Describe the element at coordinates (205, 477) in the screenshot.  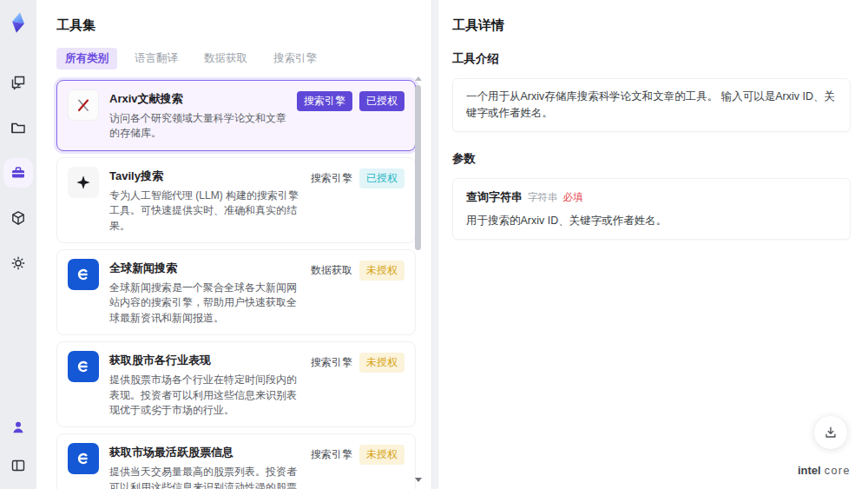
I see `tool-description: 提供当天交易量最高的股票列表。投资者可以利用这些信息来识别流动性强的股票和潜在的…` at that location.